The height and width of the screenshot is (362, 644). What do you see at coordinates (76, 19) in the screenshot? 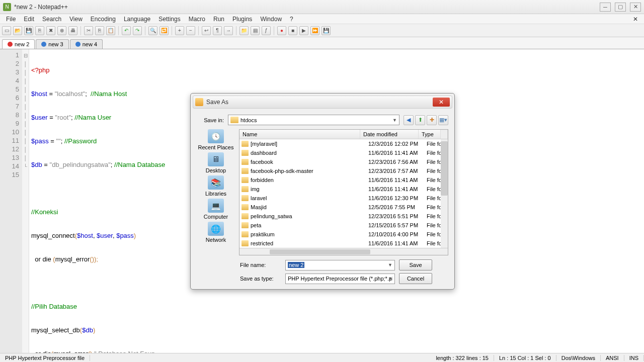
I see `menu-view: View` at bounding box center [76, 19].